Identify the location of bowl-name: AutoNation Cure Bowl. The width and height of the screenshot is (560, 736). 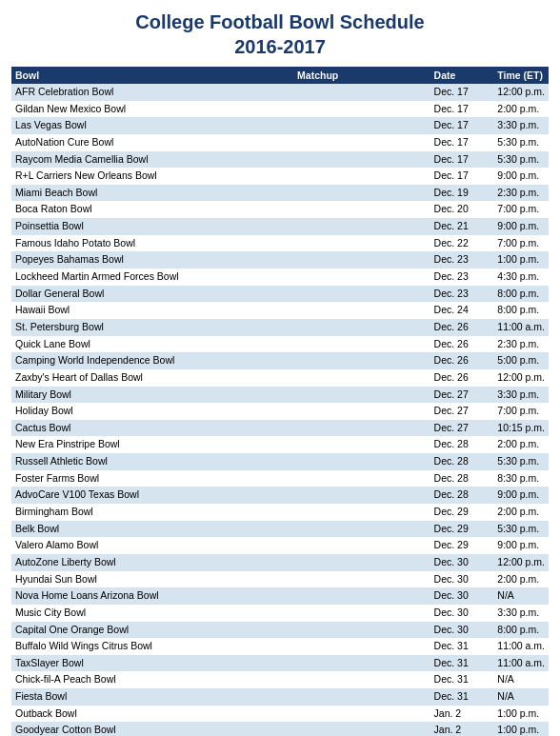
(152, 143).